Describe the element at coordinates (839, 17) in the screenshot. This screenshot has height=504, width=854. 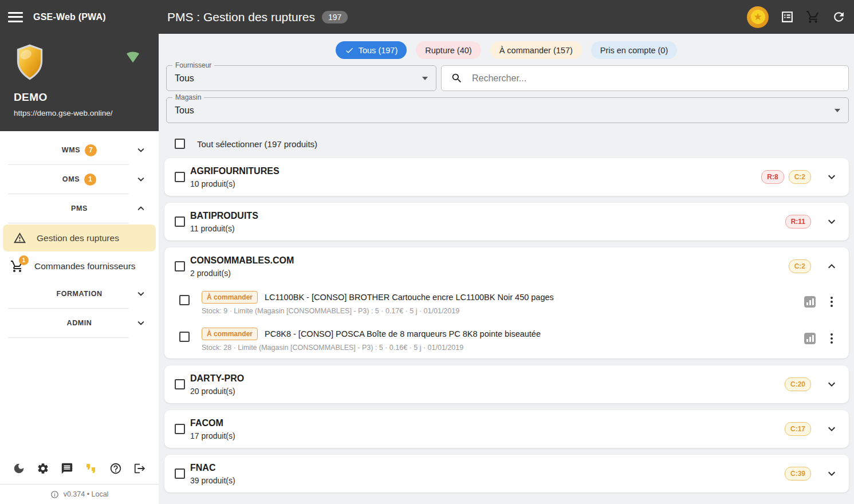
I see `refresh-icon` at that location.